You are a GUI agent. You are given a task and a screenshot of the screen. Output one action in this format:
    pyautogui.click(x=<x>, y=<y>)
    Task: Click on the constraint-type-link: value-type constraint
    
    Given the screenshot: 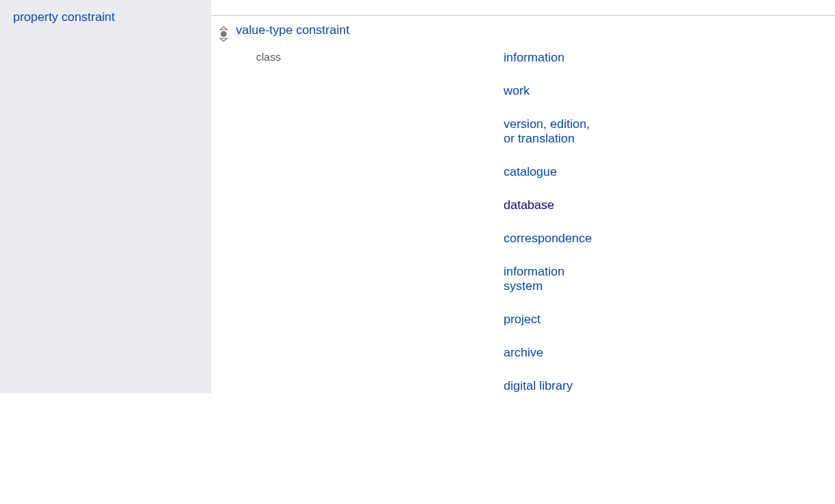 What is the action you would take?
    pyautogui.click(x=292, y=30)
    